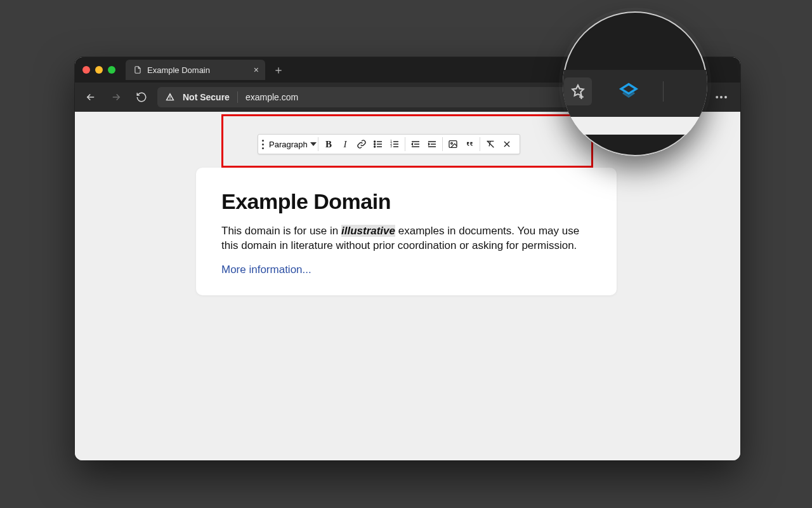 The height and width of the screenshot is (508, 812). Describe the element at coordinates (99, 70) in the screenshot. I see `window-minimize-button` at that location.